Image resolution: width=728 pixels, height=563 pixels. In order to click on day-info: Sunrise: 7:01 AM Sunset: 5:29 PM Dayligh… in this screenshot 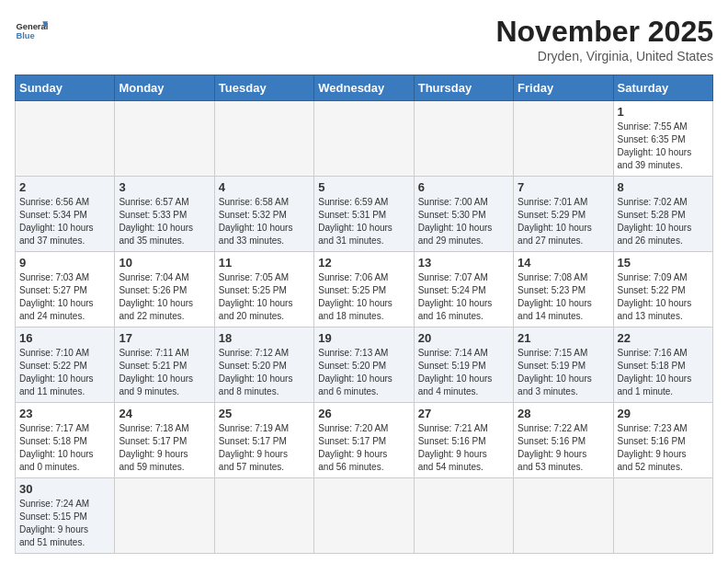, I will do `click(563, 222)`.